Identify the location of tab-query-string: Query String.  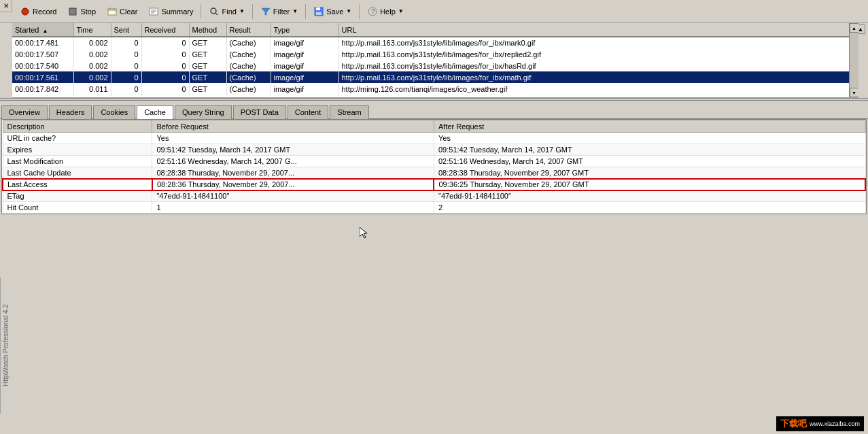
(203, 112).